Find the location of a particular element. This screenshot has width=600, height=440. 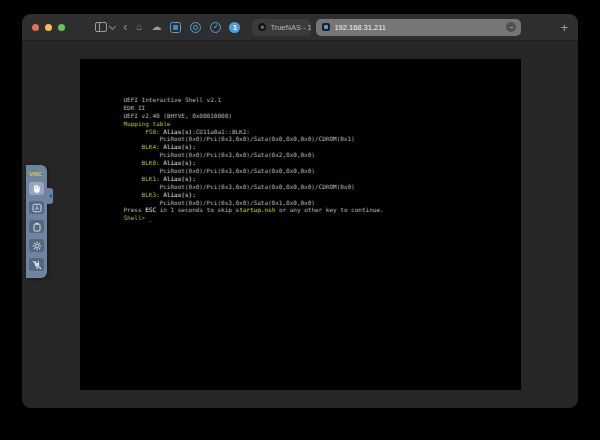

checkmark-circle-icon: ✓ is located at coordinates (216, 28).